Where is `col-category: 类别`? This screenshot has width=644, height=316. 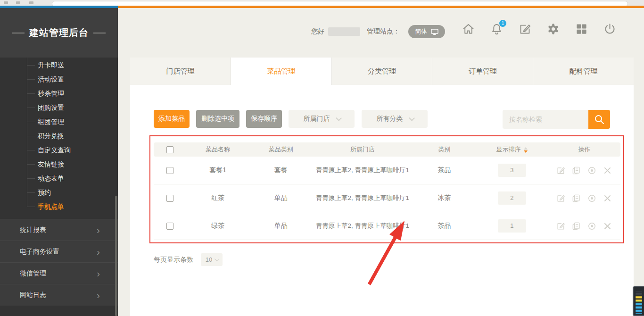
col-category: 类别 is located at coordinates (444, 150).